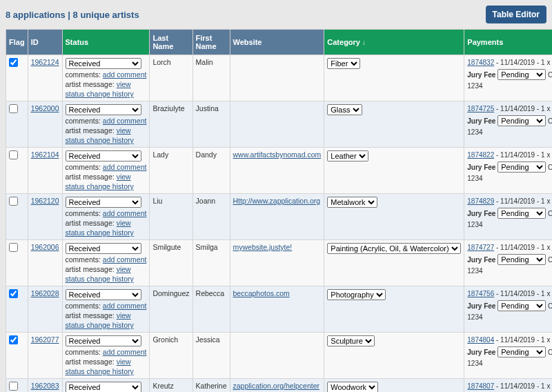 The height and width of the screenshot is (392, 552). What do you see at coordinates (46, 155) in the screenshot?
I see `app-id-link: 1962104` at bounding box center [46, 155].